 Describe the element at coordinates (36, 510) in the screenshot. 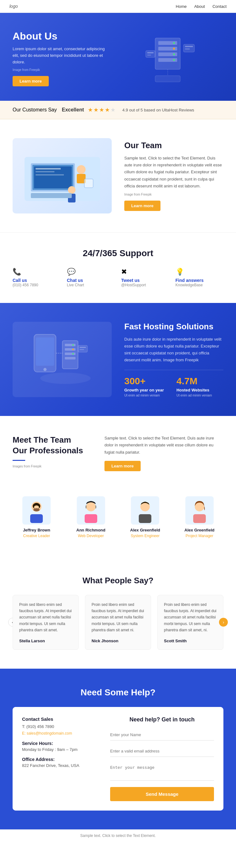

I see `jeffrey-avatar` at that location.